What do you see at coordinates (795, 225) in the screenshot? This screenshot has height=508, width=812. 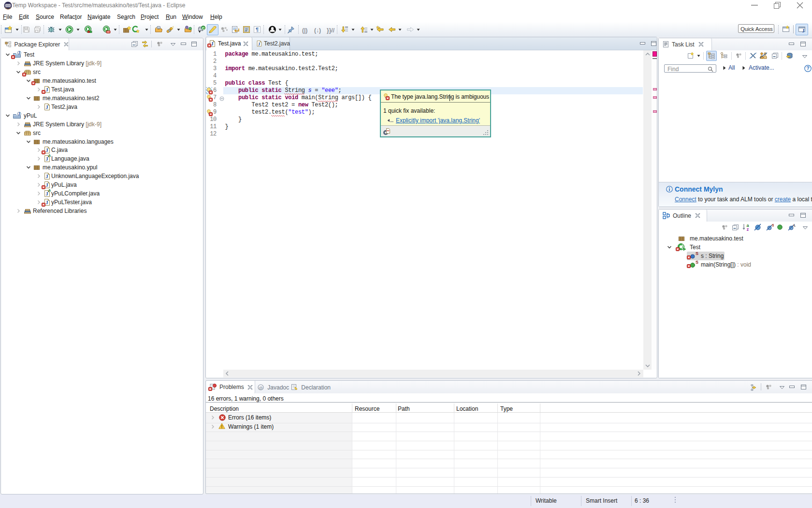 I see `svg-text: L` at bounding box center [795, 225].